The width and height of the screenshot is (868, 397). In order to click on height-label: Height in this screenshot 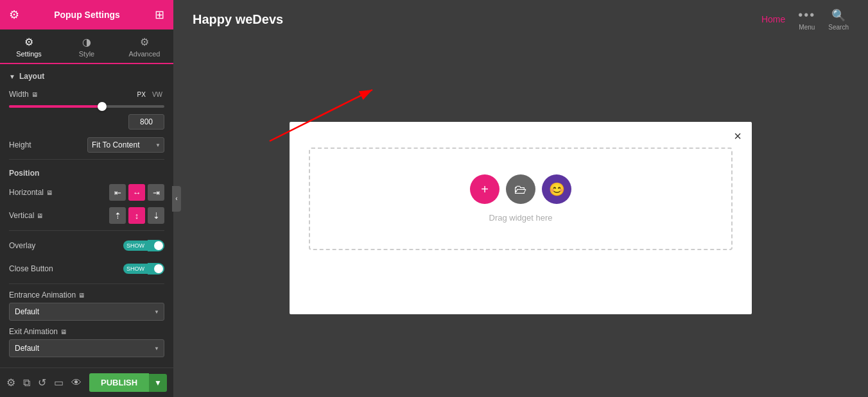, I will do `click(21, 145)`.